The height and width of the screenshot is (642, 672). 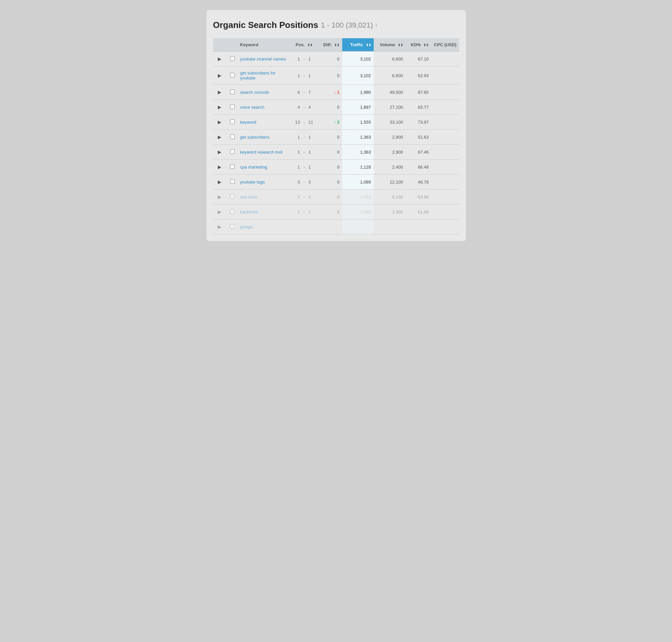 What do you see at coordinates (249, 212) in the screenshot?
I see `keyword-link: backlinko` at bounding box center [249, 212].